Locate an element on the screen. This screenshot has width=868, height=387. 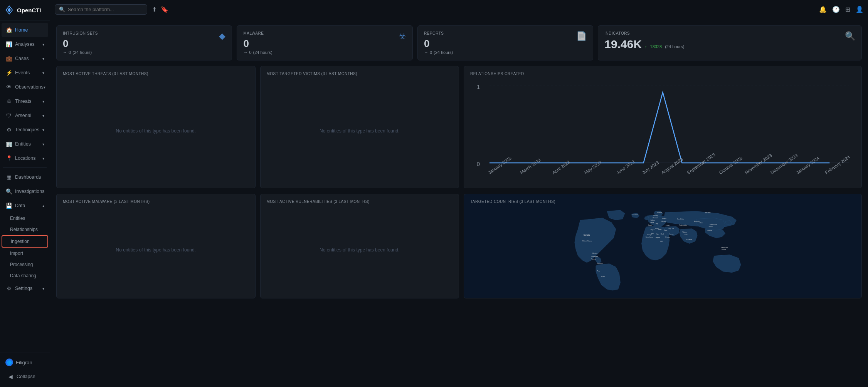
svg-text: January 2024 is located at coordinates (808, 165).